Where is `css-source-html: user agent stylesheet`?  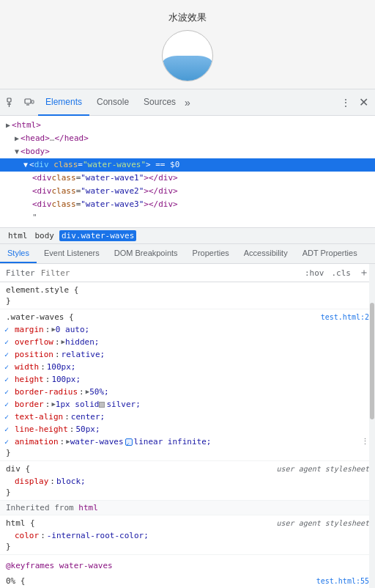 css-source-html: user agent stylesheet is located at coordinates (323, 523).